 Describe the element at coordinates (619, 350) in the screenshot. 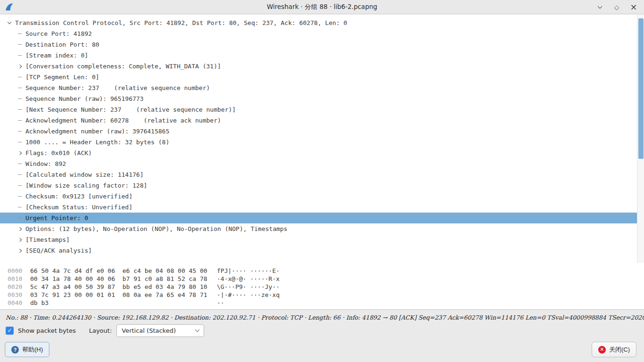

I see `close-button-label: 关闭(C)` at that location.